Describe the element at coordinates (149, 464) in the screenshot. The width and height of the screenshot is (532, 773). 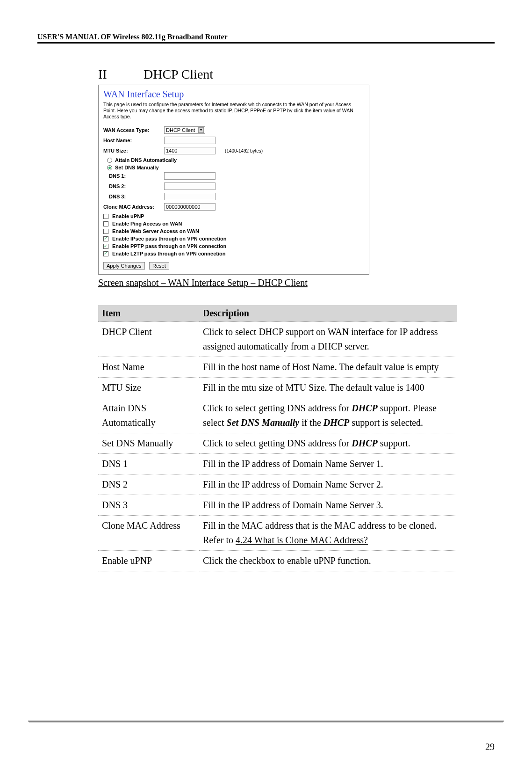
I see `cell-item: DNS 1` at that location.